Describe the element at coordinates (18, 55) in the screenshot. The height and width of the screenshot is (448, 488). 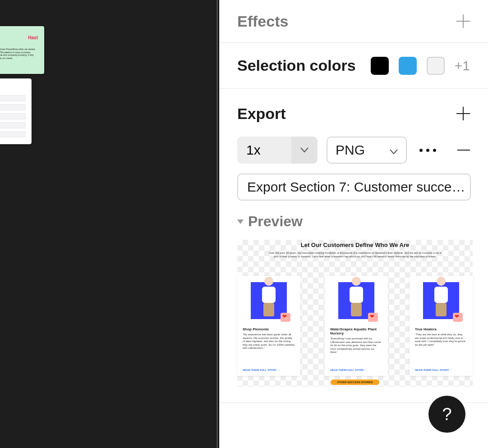
I see `thumb-blurb: We chose PrestaShop when we started out.…` at that location.